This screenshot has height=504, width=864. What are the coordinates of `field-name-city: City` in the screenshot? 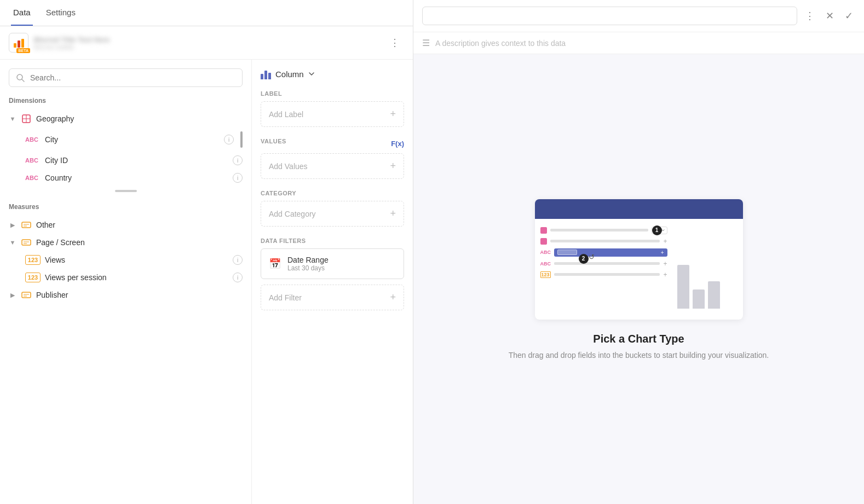 It's located at (133, 140).